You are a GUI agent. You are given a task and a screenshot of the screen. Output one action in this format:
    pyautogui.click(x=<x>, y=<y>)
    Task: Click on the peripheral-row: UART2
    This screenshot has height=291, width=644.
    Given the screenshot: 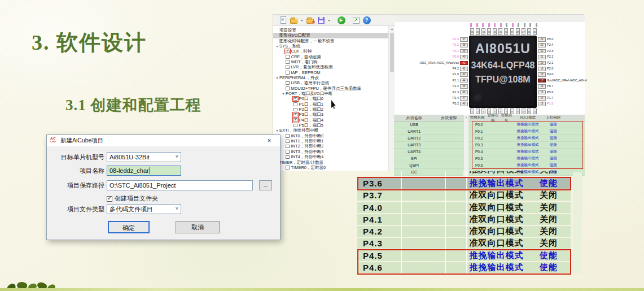 What is the action you would take?
    pyautogui.click(x=429, y=138)
    